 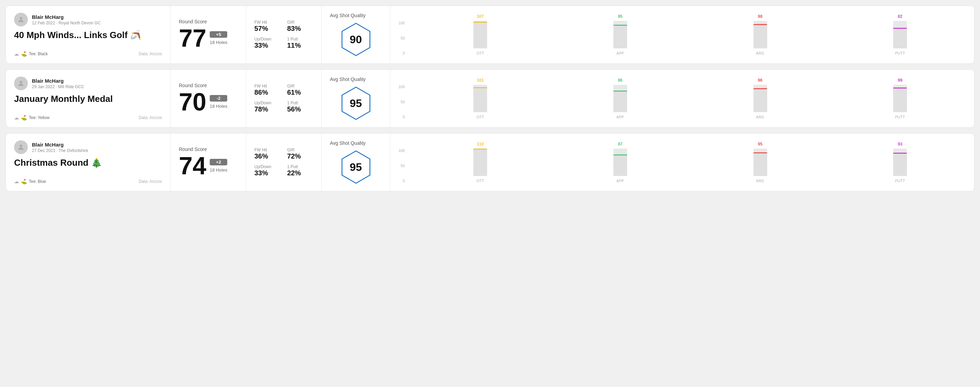 I want to click on fw-hit-label: FW Hit, so click(x=267, y=22).